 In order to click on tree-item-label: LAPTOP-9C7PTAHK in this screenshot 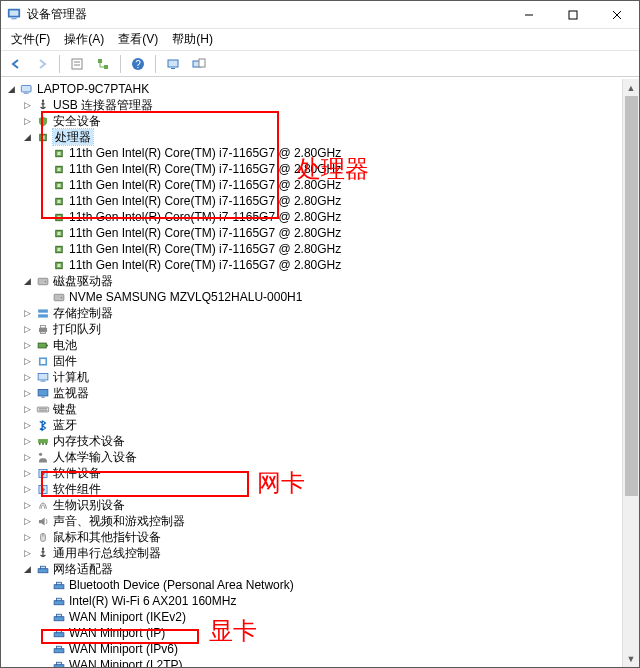, I will do `click(93, 89)`.